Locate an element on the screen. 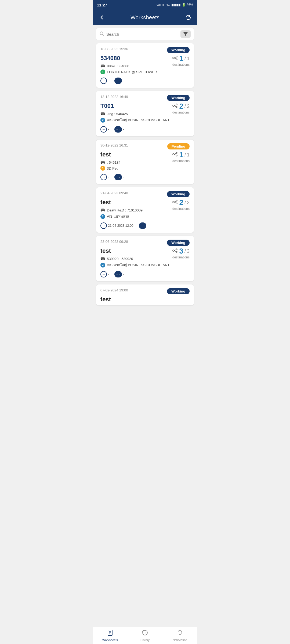  destinations-block: 3 / 3 destinations is located at coordinates (181, 253).